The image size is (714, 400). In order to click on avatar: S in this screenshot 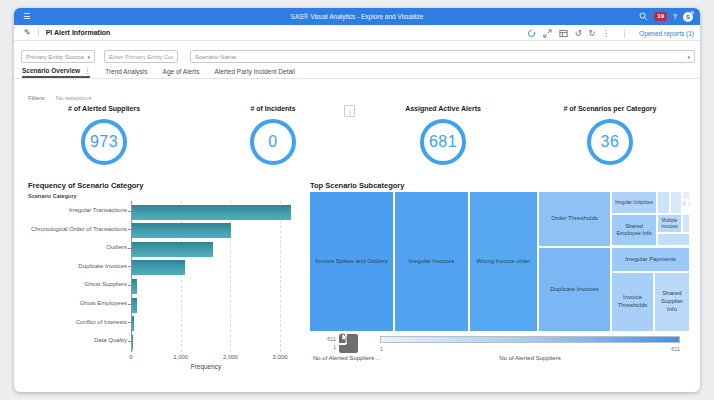, I will do `click(688, 17)`.